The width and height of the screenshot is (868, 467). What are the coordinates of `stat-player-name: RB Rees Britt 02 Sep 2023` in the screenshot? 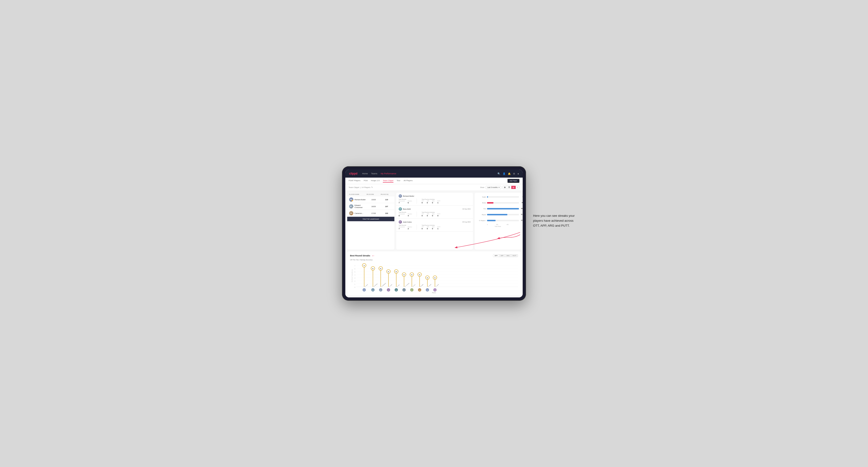 It's located at (435, 209).